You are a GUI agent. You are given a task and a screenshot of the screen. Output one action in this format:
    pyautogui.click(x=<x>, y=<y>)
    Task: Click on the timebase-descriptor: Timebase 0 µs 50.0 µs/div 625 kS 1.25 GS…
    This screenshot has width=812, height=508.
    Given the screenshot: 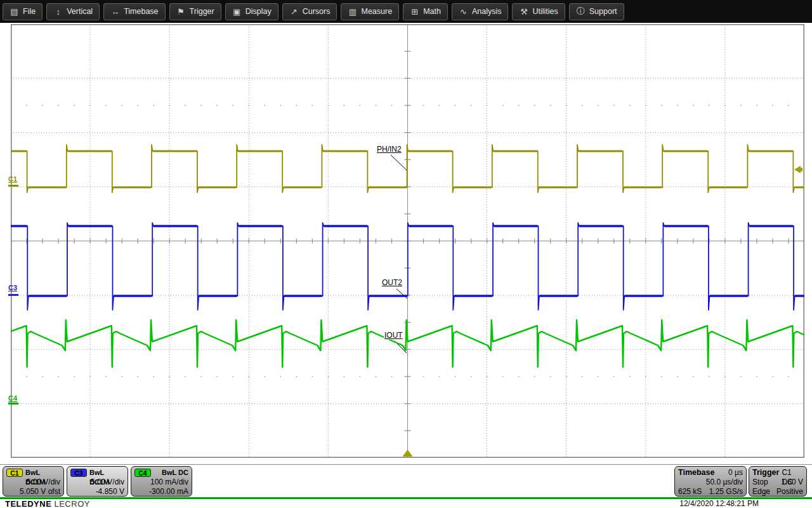 What is the action you would take?
    pyautogui.click(x=710, y=481)
    